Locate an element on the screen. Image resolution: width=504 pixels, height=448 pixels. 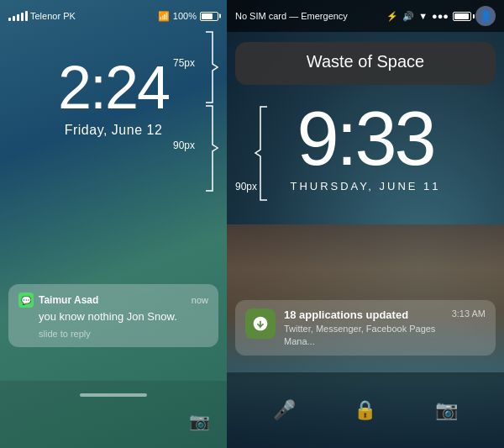
carrier-info: Telenor PK is located at coordinates (42, 16).